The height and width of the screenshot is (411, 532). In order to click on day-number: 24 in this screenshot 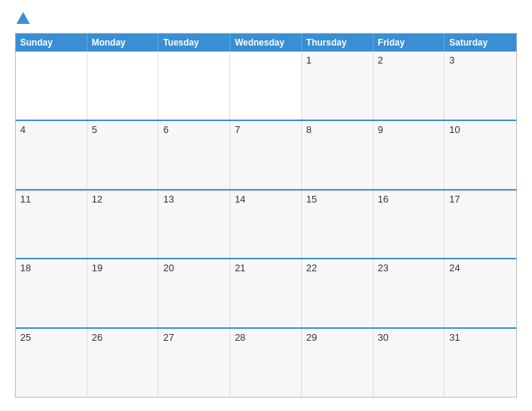, I will do `click(454, 268)`.